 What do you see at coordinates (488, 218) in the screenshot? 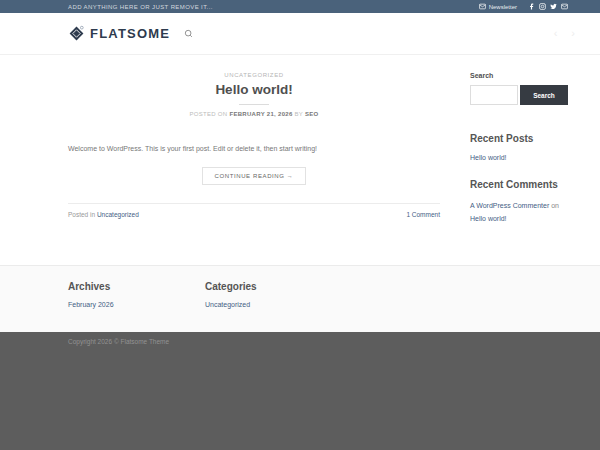
I see `comment-post-link: Hello world!` at bounding box center [488, 218].